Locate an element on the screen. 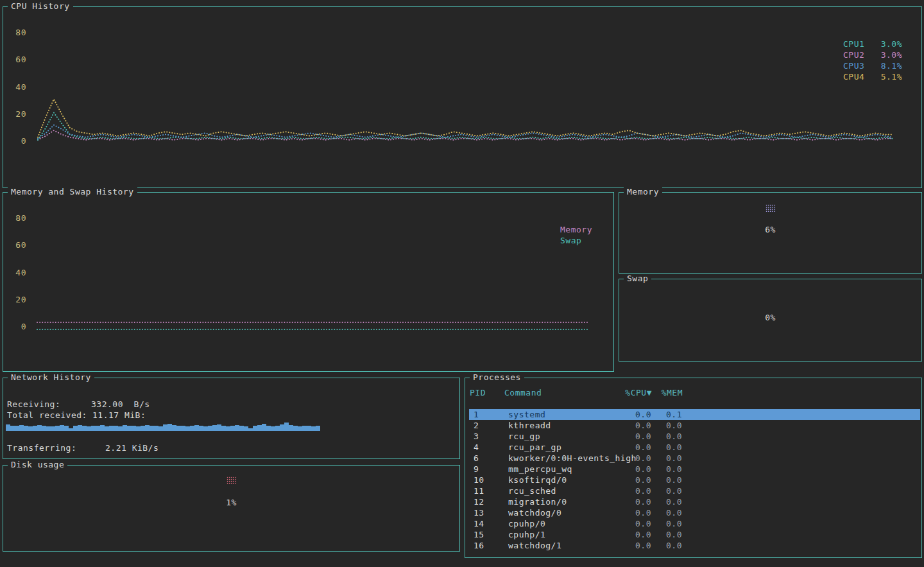  cell-command: ksoftirqd/0 is located at coordinates (561, 480).